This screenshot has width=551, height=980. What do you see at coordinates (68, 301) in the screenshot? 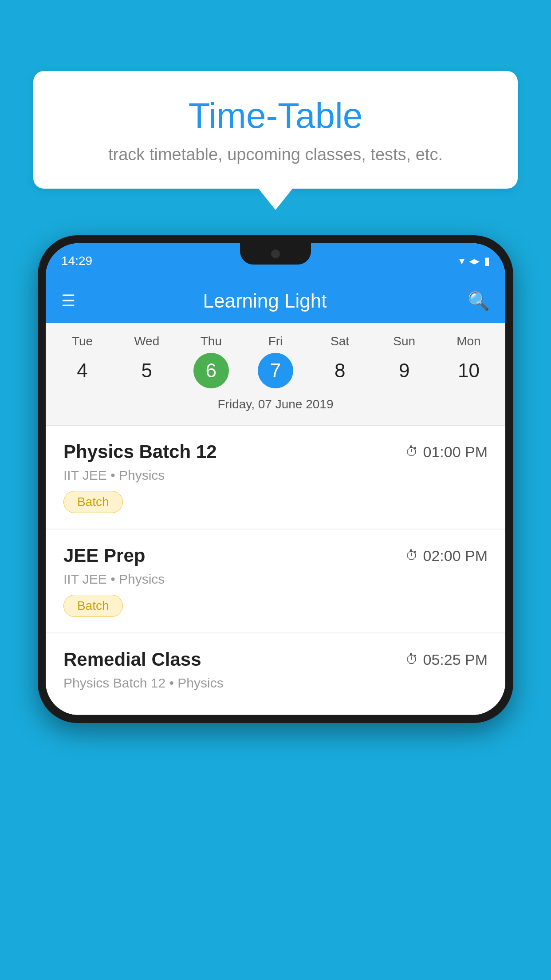
I see `hamburger-menu-icon: ☰` at bounding box center [68, 301].